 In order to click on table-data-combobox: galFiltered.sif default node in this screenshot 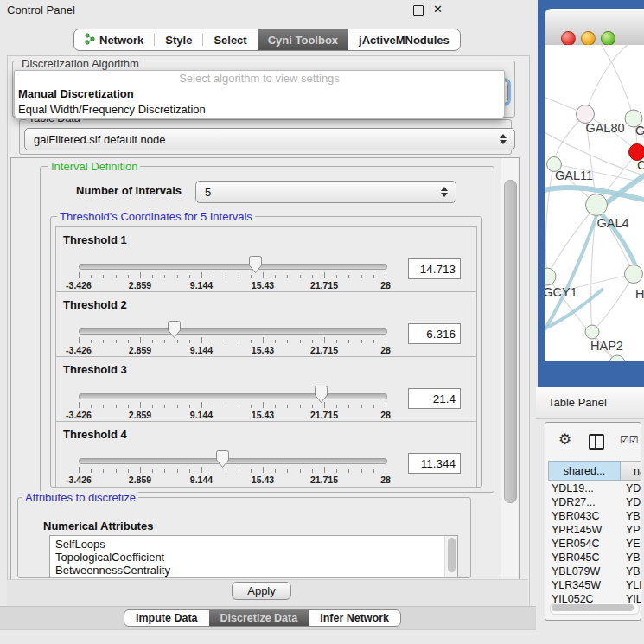, I will do `click(270, 139)`.